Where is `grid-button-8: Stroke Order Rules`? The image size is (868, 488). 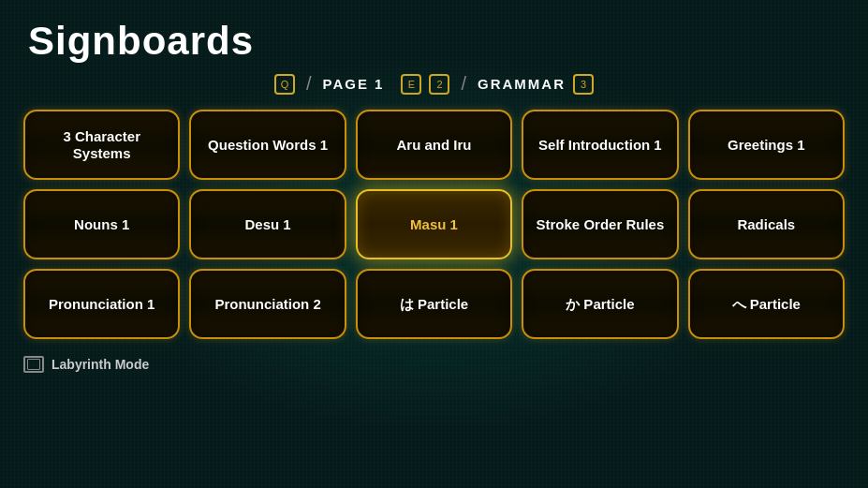
grid-button-8: Stroke Order Rules is located at coordinates (599, 225).